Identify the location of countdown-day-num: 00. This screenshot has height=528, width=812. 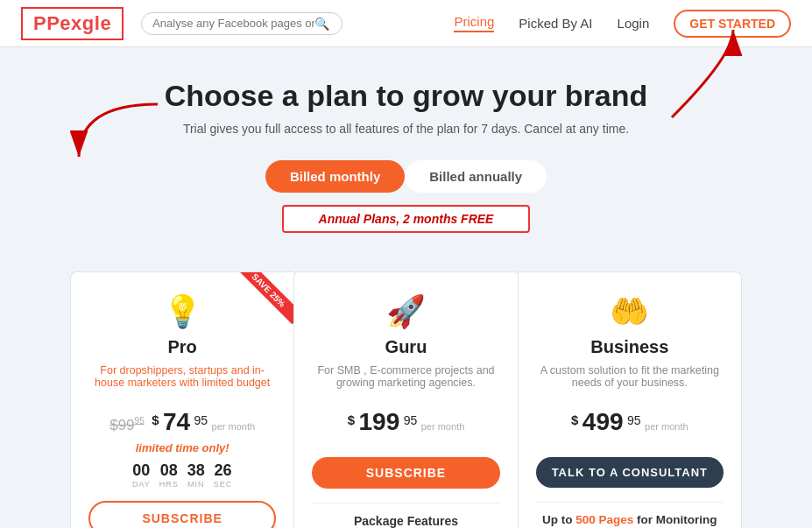
(142, 471).